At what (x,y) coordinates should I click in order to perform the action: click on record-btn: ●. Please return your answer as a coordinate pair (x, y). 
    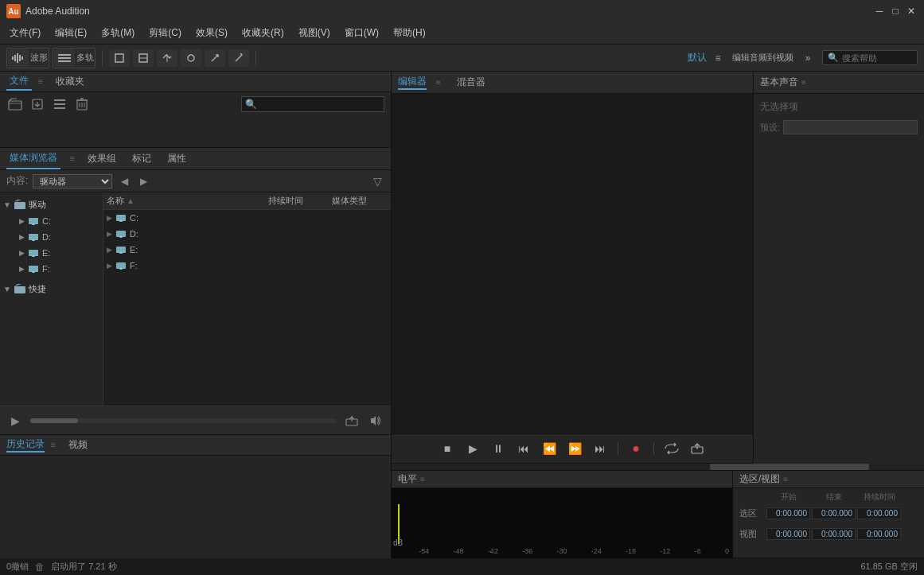
    Looking at the image, I should click on (636, 449).